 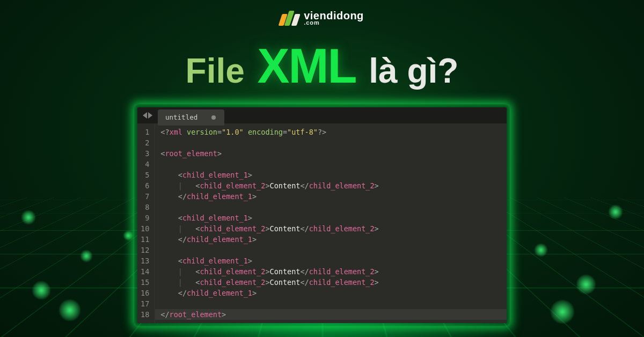 What do you see at coordinates (322, 115) in the screenshot?
I see `editor-tabbar: untitled` at bounding box center [322, 115].